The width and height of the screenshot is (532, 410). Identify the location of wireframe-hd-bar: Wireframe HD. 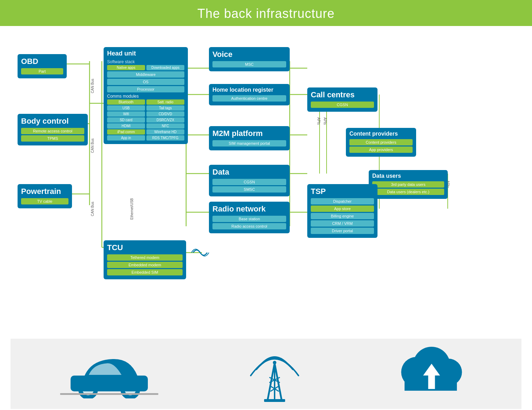
(165, 132).